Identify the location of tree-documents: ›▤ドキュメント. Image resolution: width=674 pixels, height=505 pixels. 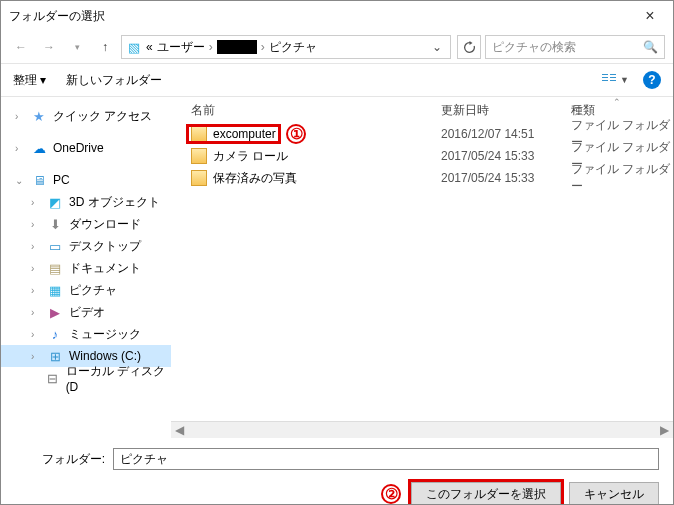
(86, 268).